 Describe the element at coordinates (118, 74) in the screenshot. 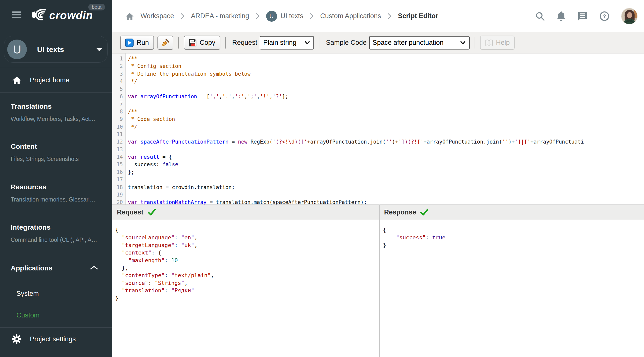

I see `line-number: 3` at that location.